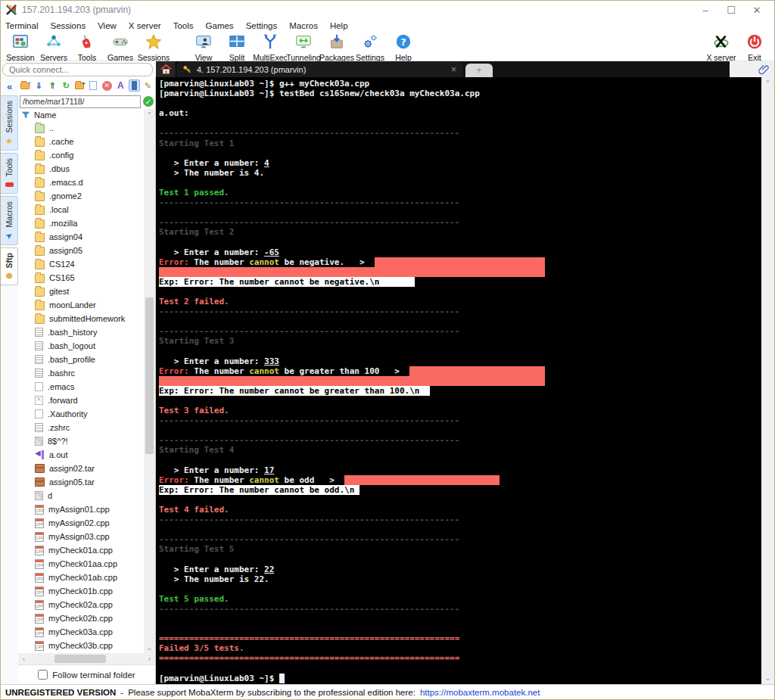 Image resolution: width=775 pixels, height=700 pixels. I want to click on rename-icon: A, so click(121, 86).